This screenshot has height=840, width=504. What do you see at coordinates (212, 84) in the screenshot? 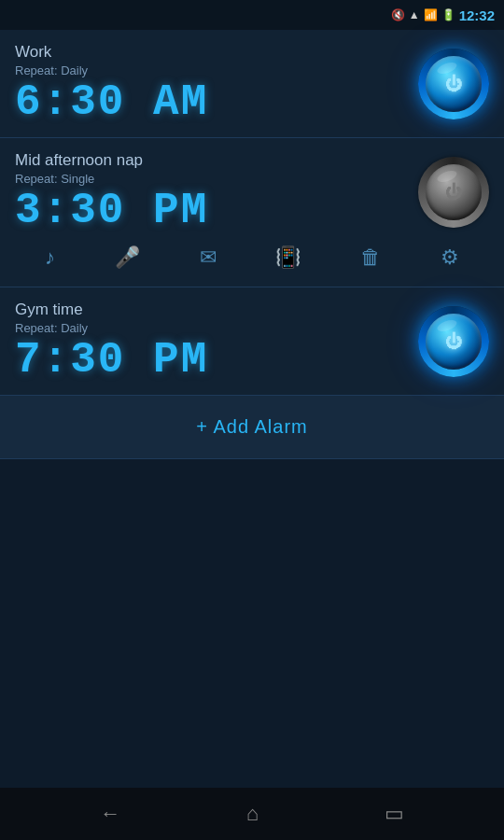
I see `alarm-info-work: Work Repeat: Daily 6:30 AM` at bounding box center [212, 84].